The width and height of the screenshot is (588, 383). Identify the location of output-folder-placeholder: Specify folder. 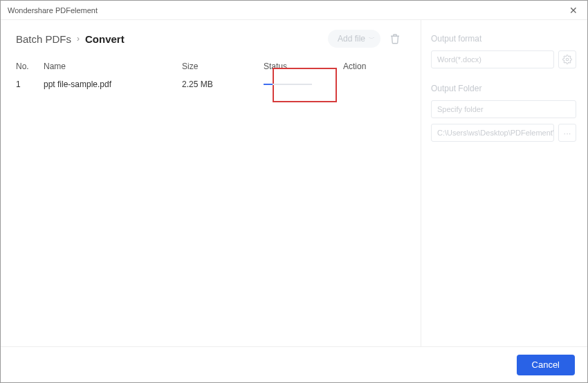
(461, 109).